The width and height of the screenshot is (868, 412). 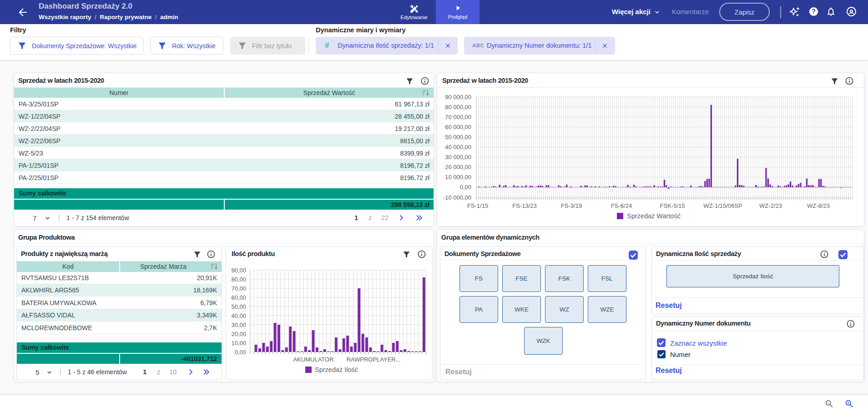 I want to click on svg-text: WZ-8/23, so click(x=818, y=206).